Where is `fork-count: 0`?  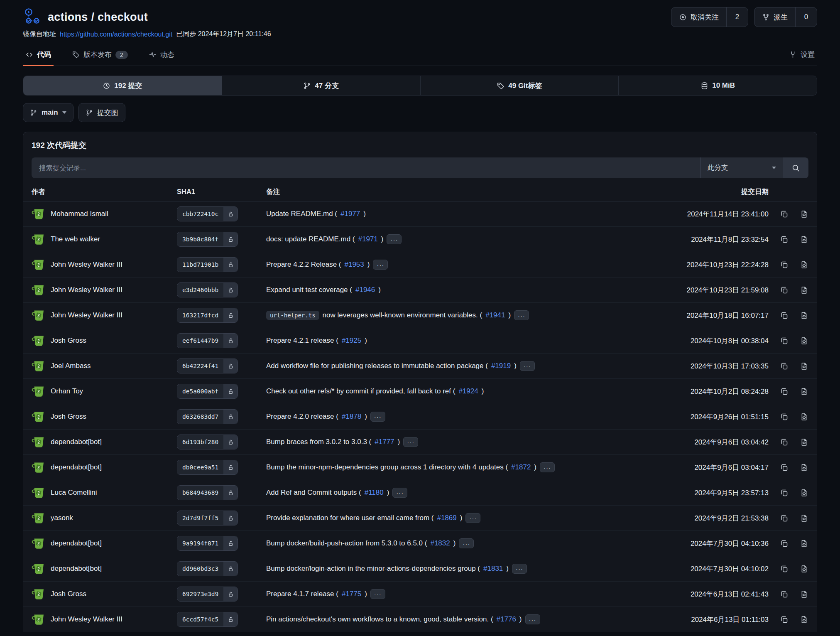 fork-count: 0 is located at coordinates (806, 17).